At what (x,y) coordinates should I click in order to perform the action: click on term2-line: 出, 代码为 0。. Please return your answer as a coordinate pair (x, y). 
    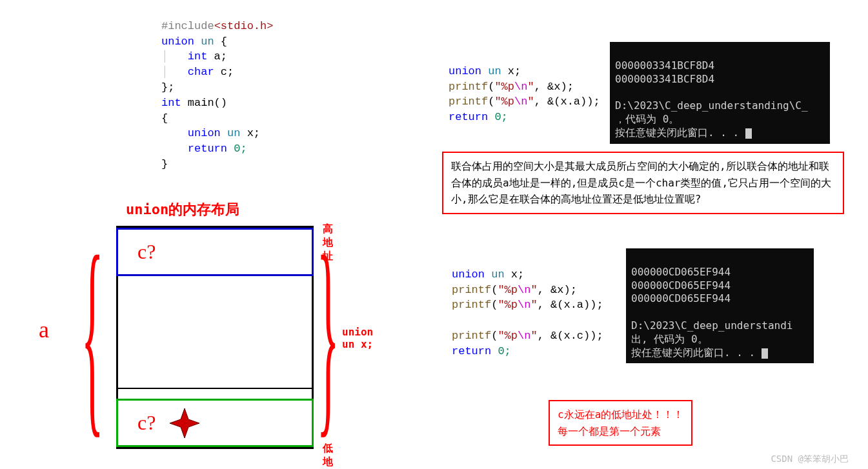
    Looking at the image, I should click on (670, 339).